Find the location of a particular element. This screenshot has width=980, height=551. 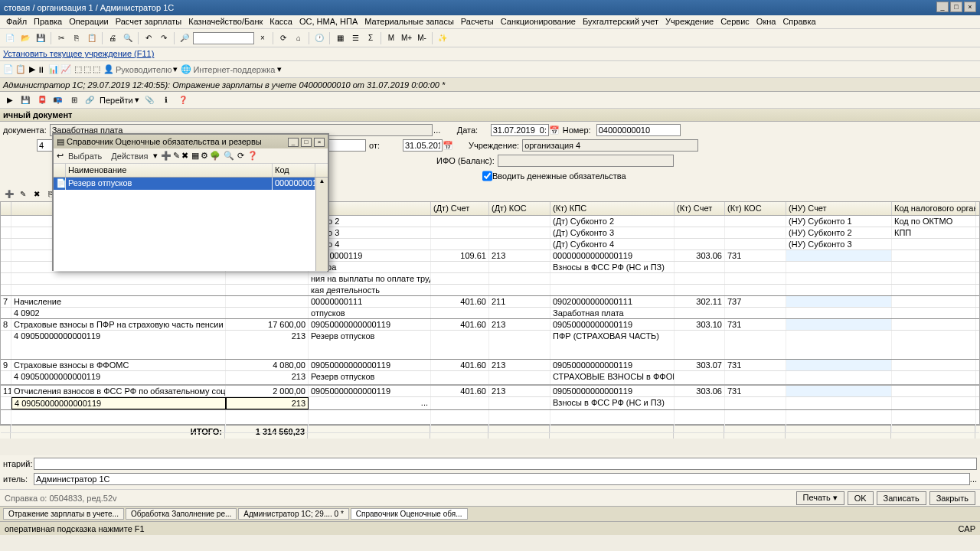

minimize-button: _ is located at coordinates (942, 7).